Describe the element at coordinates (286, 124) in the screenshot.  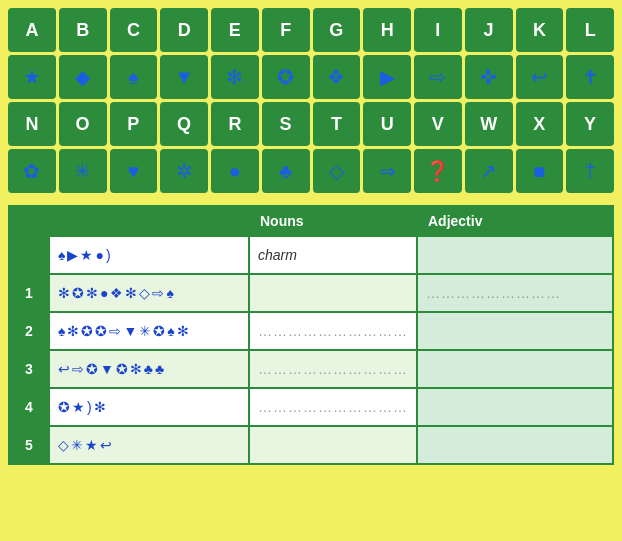
I see `key-S: S` at that location.